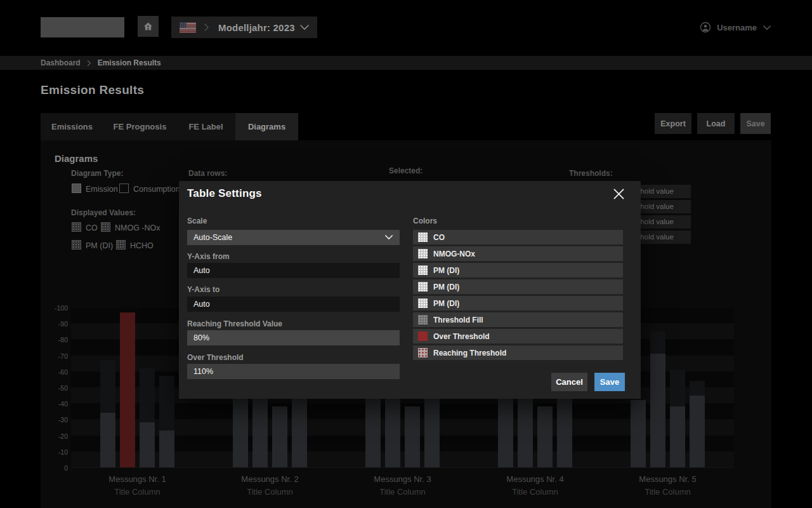  Describe the element at coordinates (97, 173) in the screenshot. I see `diagram-type-label: Diagram Type:` at that location.